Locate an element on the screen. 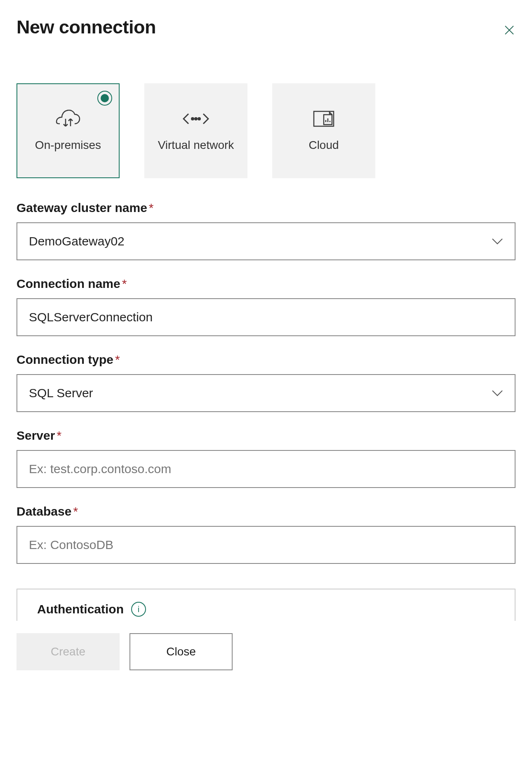 Image resolution: width=532 pixels, height=773 pixels. network-icon is located at coordinates (196, 119).